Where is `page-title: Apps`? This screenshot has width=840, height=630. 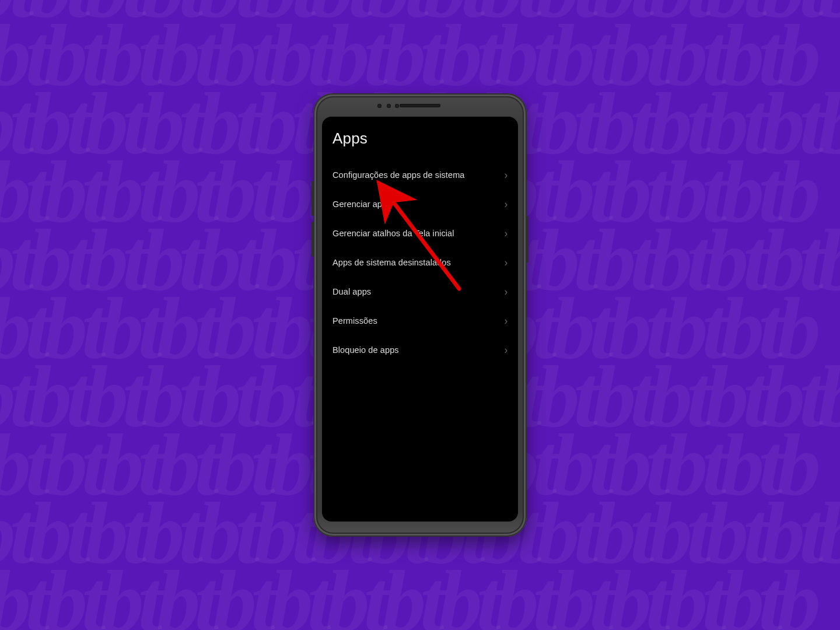 page-title: Apps is located at coordinates (420, 139).